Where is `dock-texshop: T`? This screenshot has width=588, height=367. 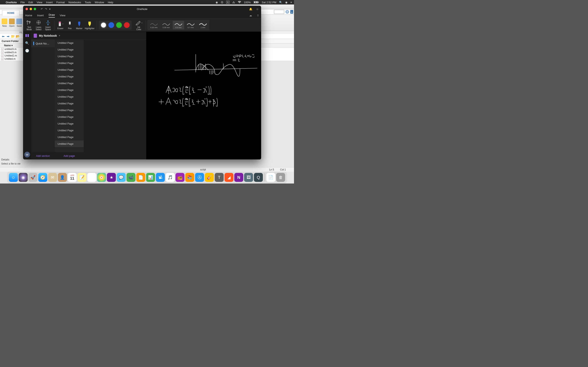
dock-texshop: T is located at coordinates (219, 177).